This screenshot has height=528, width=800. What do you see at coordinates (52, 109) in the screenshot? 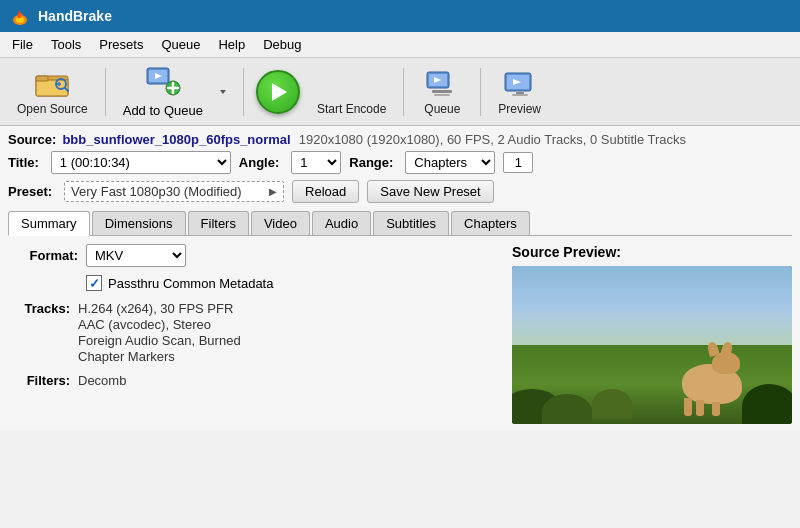
I see `open-source-label: Open Source` at bounding box center [52, 109].